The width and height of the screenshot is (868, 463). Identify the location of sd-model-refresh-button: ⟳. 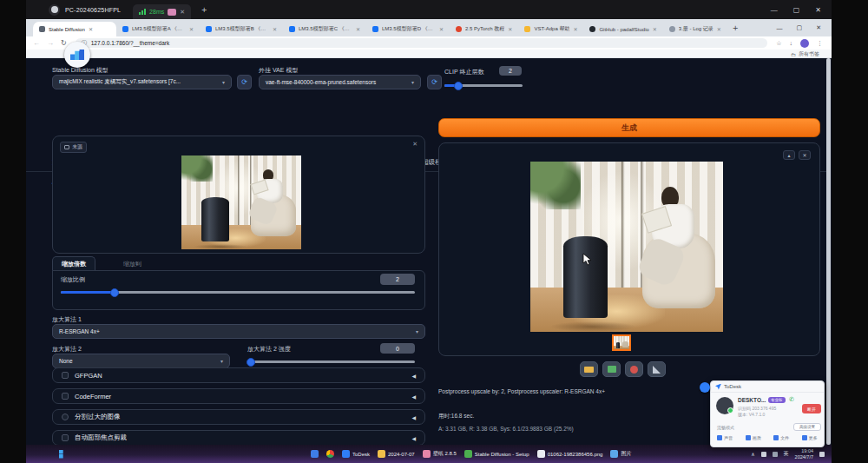
(245, 82).